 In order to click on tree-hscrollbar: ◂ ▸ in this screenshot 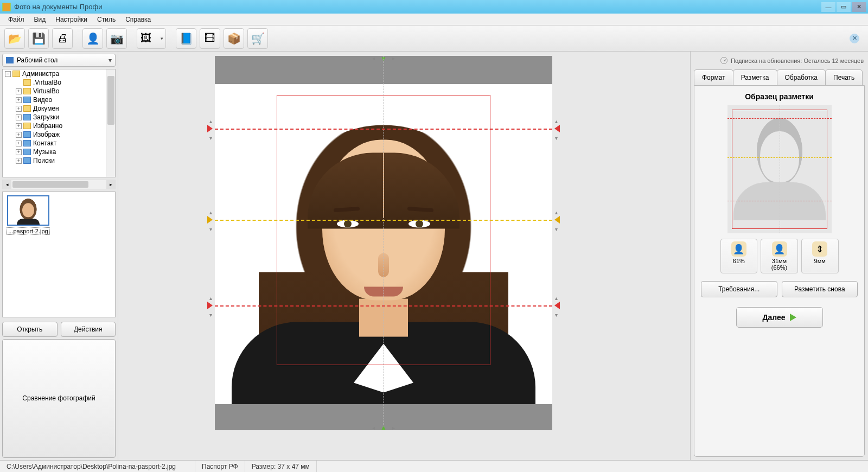, I will do `click(59, 184)`.